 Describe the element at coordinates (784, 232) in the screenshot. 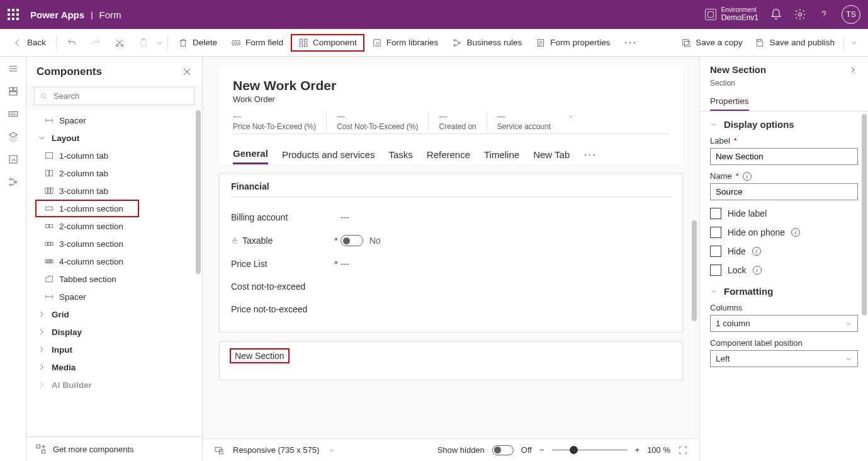

I see `hide-on-phone-checkbox: Hide on phonei` at that location.